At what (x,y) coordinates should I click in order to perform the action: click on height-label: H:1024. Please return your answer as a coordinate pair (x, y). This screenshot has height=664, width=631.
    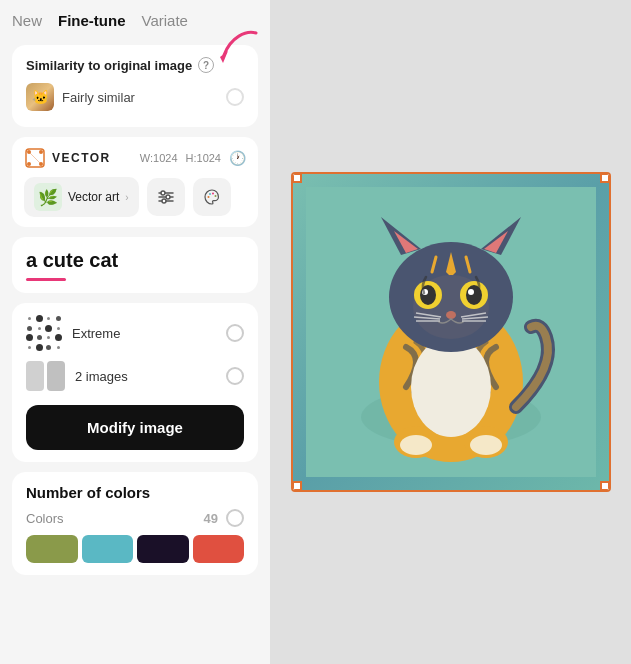
    Looking at the image, I should click on (204, 158).